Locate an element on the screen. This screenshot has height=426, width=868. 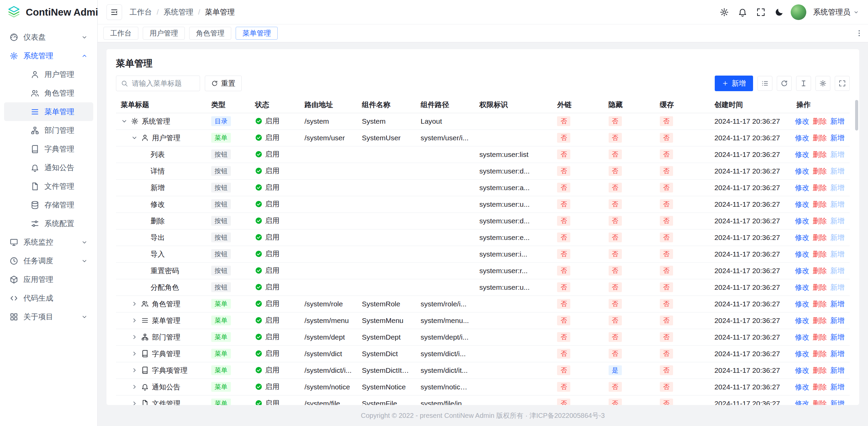
cell-created-time: 2024-11-17 20:36:27 is located at coordinates (751, 287).